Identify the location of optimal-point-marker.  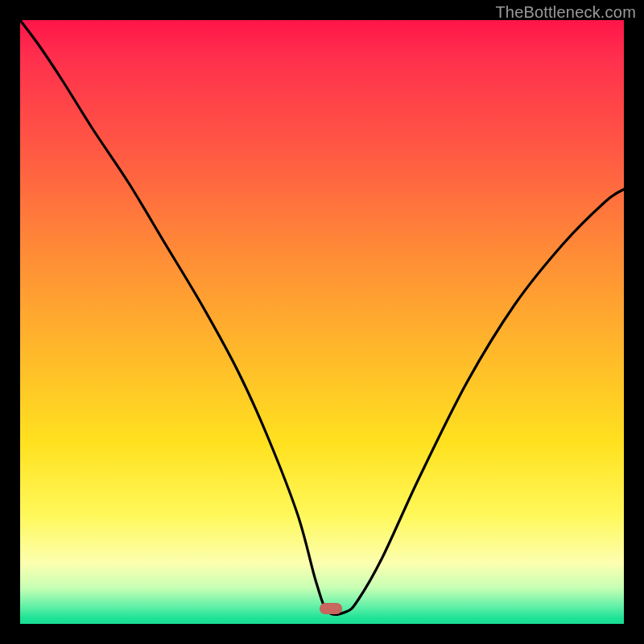
(331, 609).